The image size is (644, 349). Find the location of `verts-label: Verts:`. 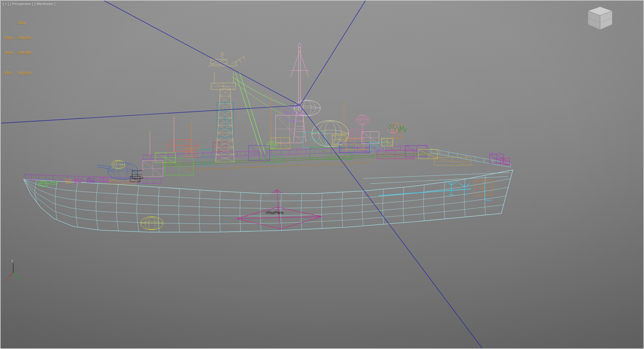

verts-label: Verts: is located at coordinates (11, 53).